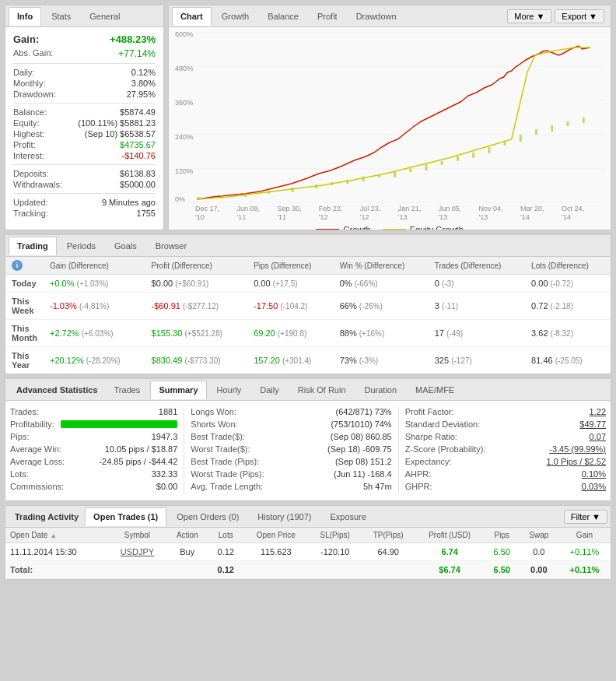  What do you see at coordinates (308, 333) in the screenshot?
I see `table-row: This Month +2.72% (+6.03%) $155.30 (+$52…` at bounding box center [308, 333].